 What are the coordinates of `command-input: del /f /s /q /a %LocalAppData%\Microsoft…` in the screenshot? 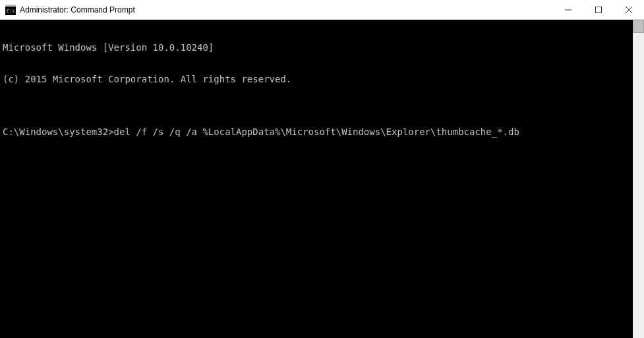 It's located at (316, 132).